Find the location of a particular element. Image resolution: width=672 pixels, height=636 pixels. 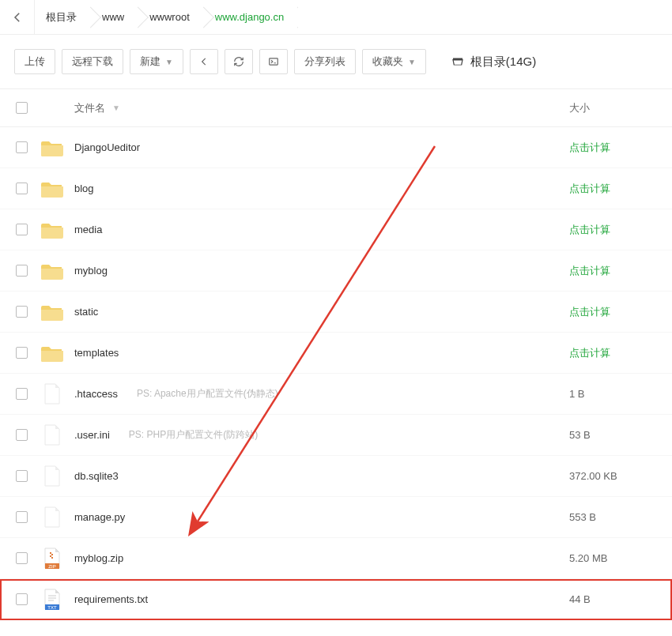

breadcrumb-item: www.django.cn is located at coordinates (251, 17).